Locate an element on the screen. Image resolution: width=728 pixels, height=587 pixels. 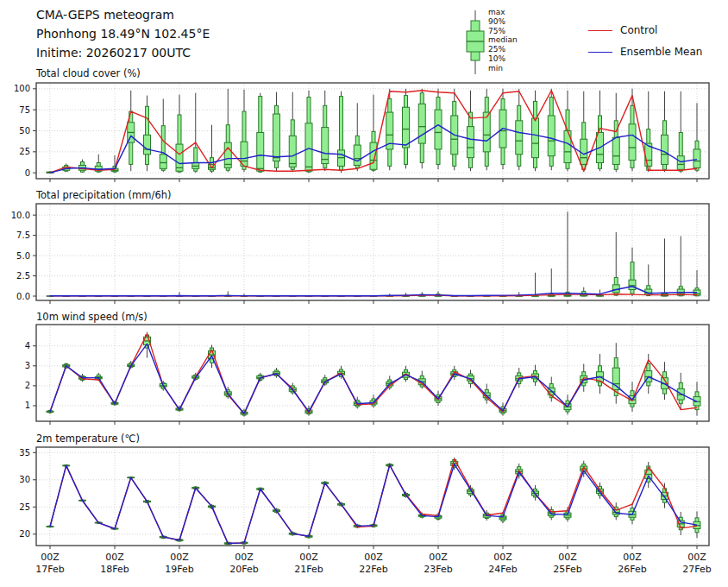
init-time: Initime: 20260217 00UTC is located at coordinates (122, 53).